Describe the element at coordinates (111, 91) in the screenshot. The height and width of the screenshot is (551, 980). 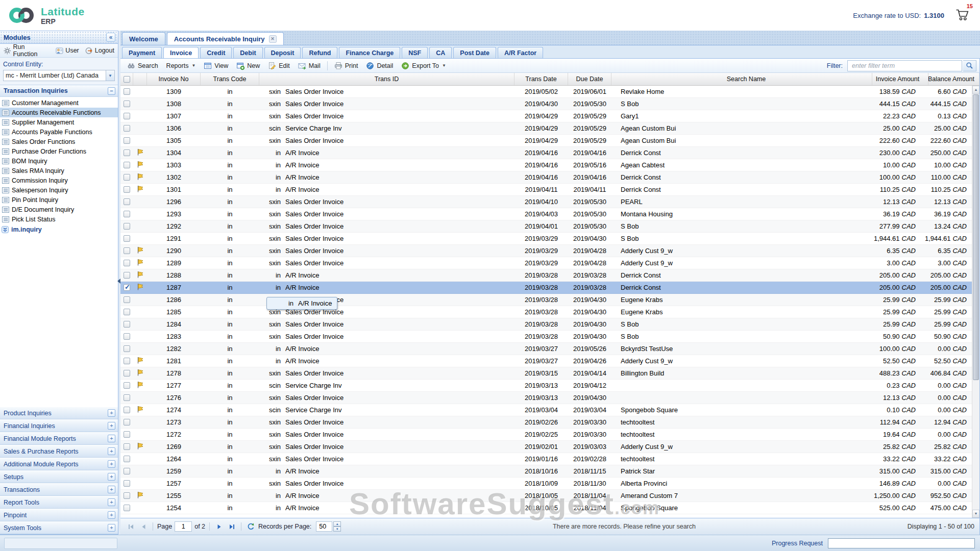
I see `collapse-minus-icon: −` at that location.